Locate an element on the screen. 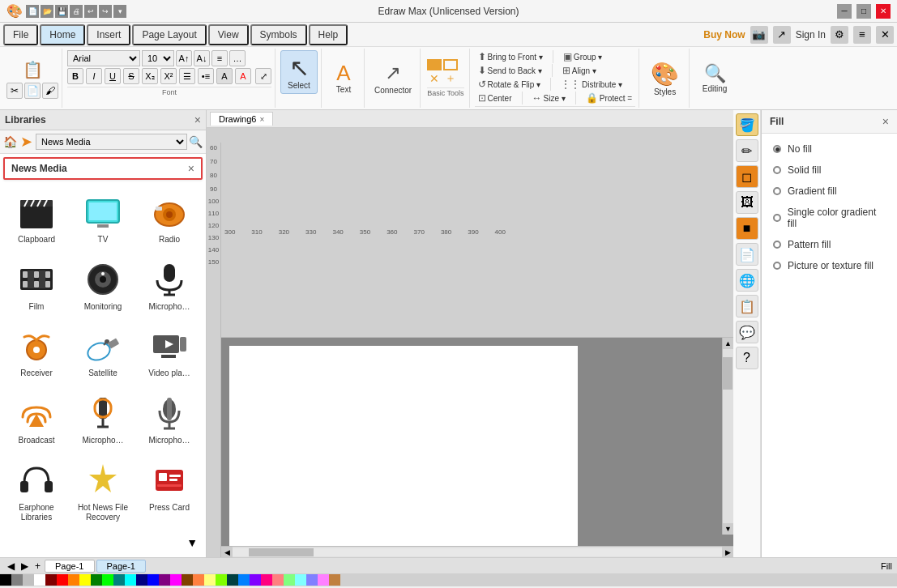 Image resolution: width=897 pixels, height=588 pixels. scroll-right-button: ▶ is located at coordinates (728, 552).